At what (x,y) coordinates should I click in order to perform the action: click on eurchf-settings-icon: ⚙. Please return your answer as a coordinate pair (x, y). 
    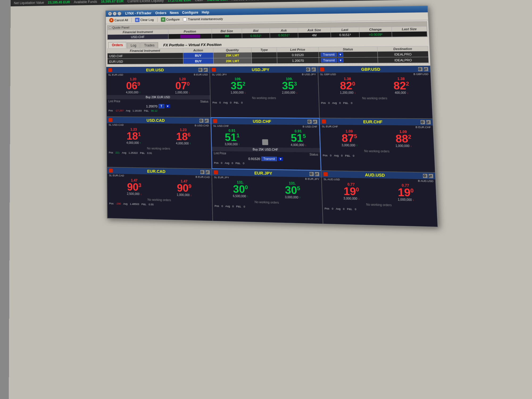
    Looking at the image, I should click on (423, 122).